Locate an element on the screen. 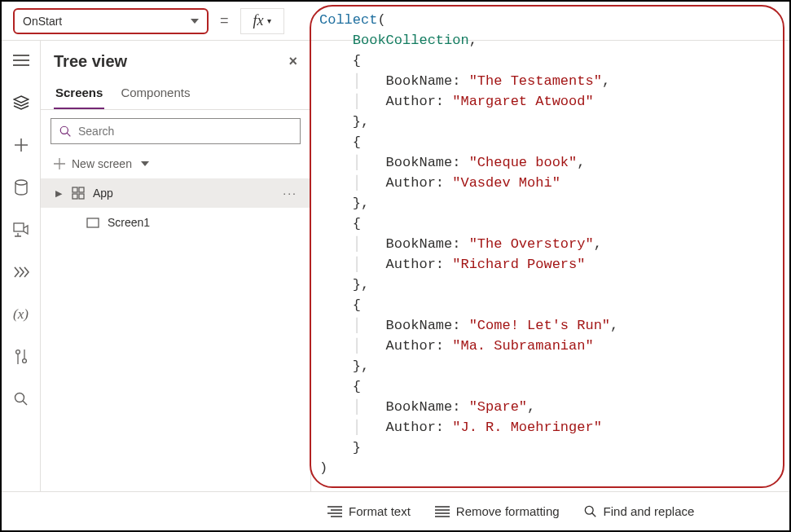  layers-icon is located at coordinates (21, 103).